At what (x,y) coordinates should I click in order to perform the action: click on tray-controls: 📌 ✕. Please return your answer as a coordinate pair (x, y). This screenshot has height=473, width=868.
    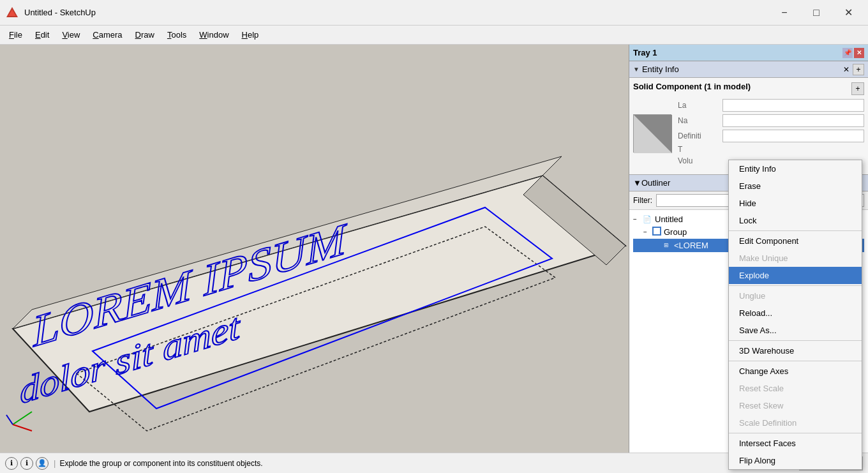
    Looking at the image, I should click on (853, 53).